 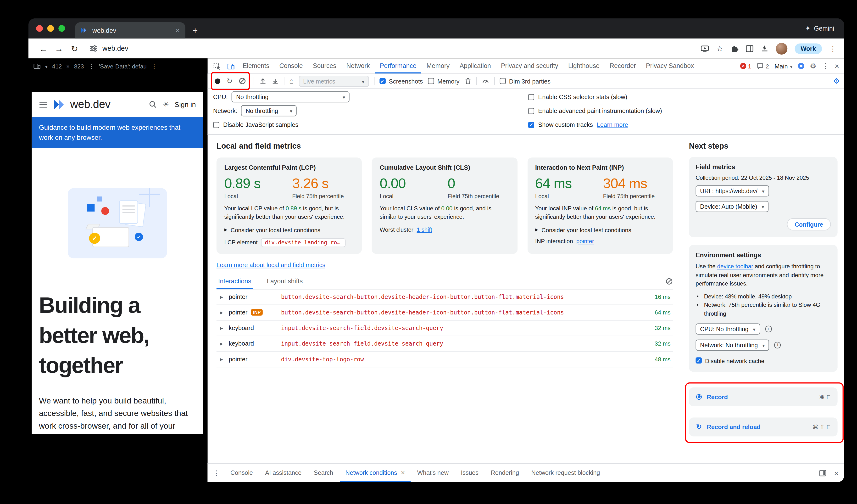 What do you see at coordinates (585, 241) in the screenshot?
I see `inp-interaction-link: pointer` at bounding box center [585, 241].